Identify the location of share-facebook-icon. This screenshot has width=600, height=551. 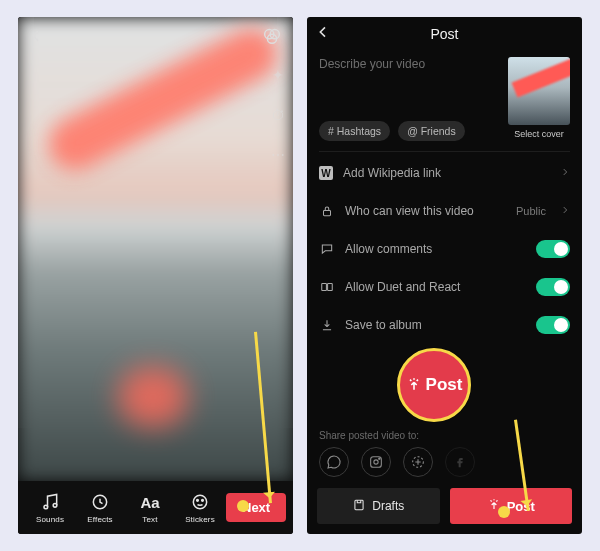
(460, 462).